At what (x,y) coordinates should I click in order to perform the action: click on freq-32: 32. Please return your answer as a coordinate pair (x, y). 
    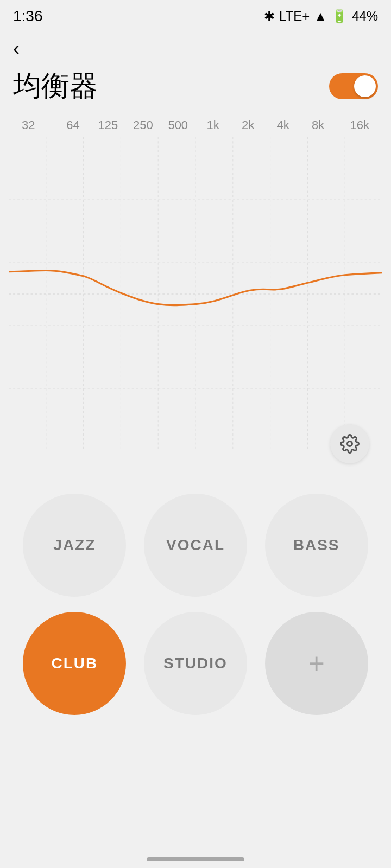
    Looking at the image, I should click on (38, 125).